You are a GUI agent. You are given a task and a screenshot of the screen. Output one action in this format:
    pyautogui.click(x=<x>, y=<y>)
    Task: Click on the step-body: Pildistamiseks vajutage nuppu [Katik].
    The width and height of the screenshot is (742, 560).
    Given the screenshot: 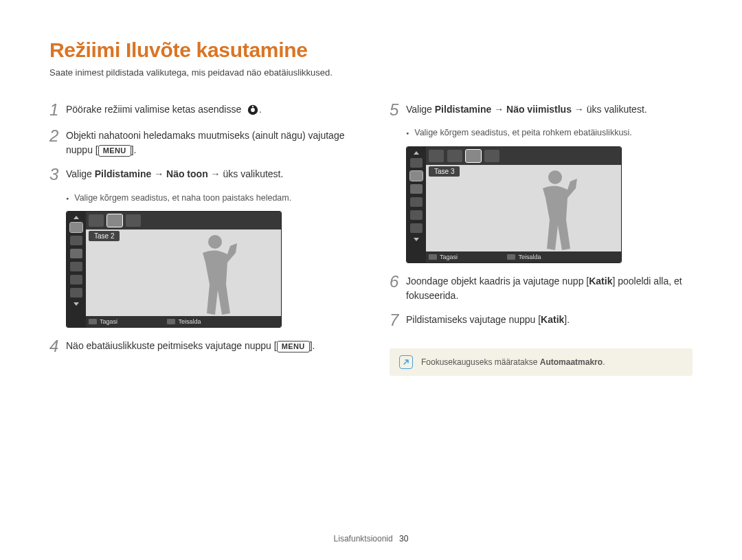 What is the action you would take?
    pyautogui.click(x=550, y=319)
    